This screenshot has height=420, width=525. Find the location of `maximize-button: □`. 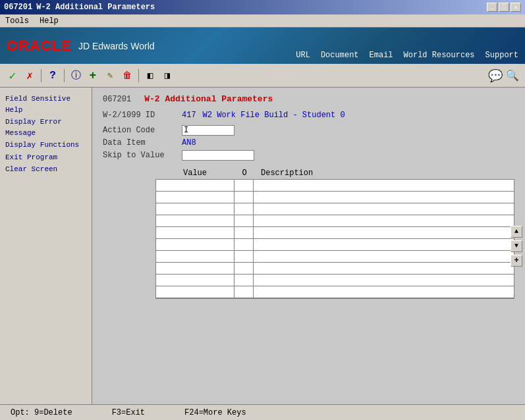

maximize-button: □ is located at coordinates (504, 7).